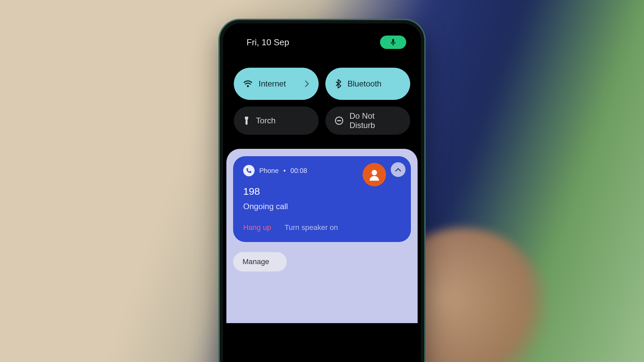  Describe the element at coordinates (375, 121) in the screenshot. I see `qs-tile-label: Do Not Disturb` at that location.